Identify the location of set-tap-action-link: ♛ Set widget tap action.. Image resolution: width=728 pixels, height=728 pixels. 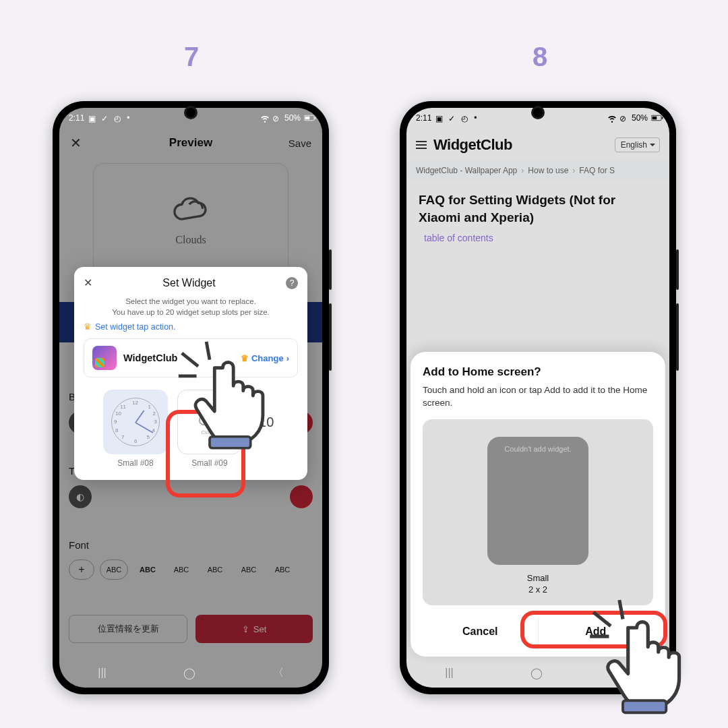
(191, 326).